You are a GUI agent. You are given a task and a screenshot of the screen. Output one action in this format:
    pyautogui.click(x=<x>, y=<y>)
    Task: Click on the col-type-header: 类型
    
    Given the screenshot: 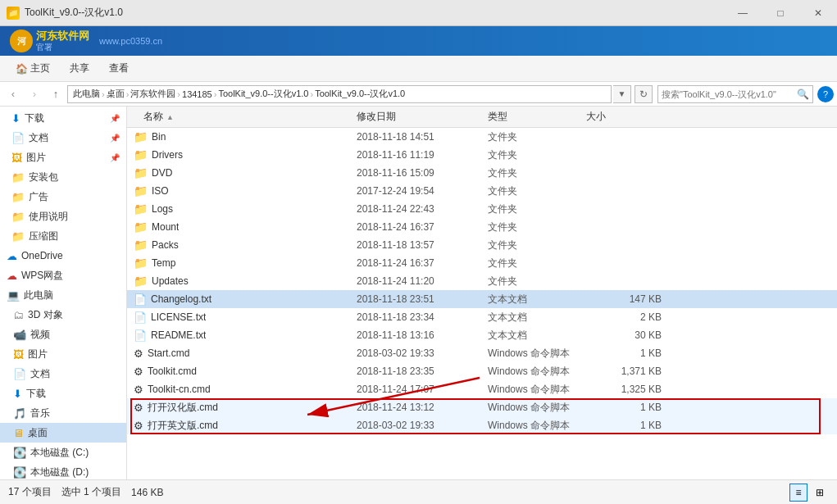 What is the action you would take?
    pyautogui.click(x=537, y=116)
    